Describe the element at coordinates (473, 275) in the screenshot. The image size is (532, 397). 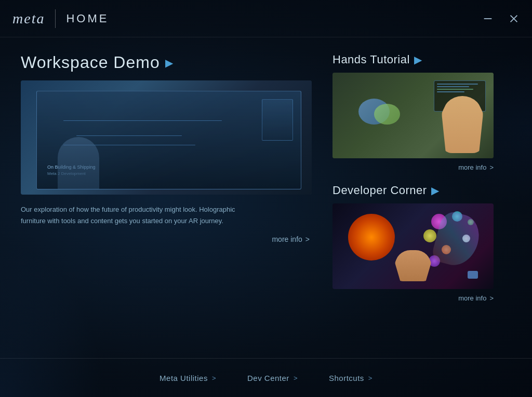
I see `dev-small-object` at that location.